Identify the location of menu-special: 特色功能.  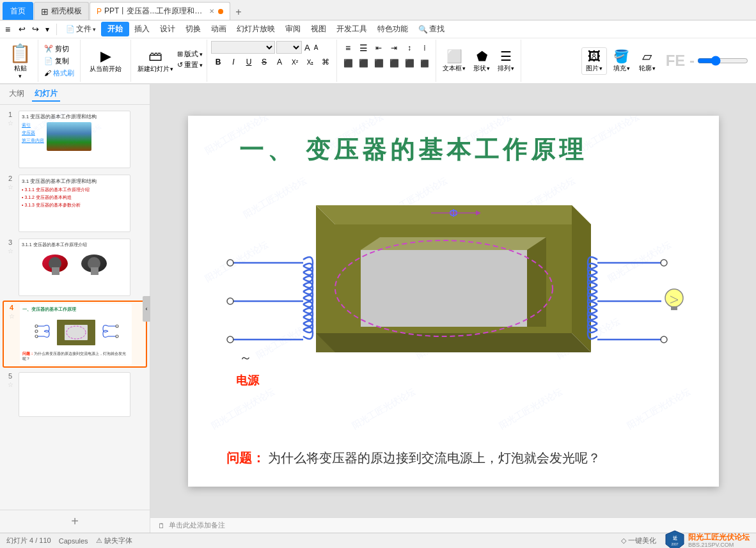
(393, 29).